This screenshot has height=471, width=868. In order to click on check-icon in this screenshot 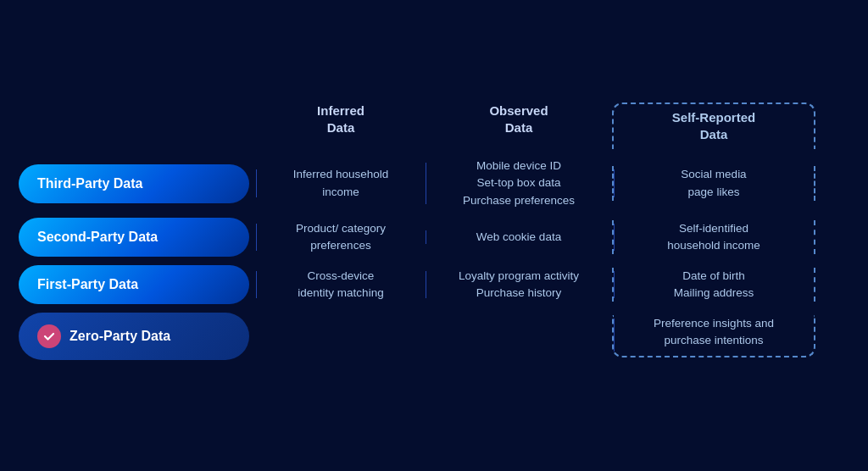, I will do `click(49, 336)`.